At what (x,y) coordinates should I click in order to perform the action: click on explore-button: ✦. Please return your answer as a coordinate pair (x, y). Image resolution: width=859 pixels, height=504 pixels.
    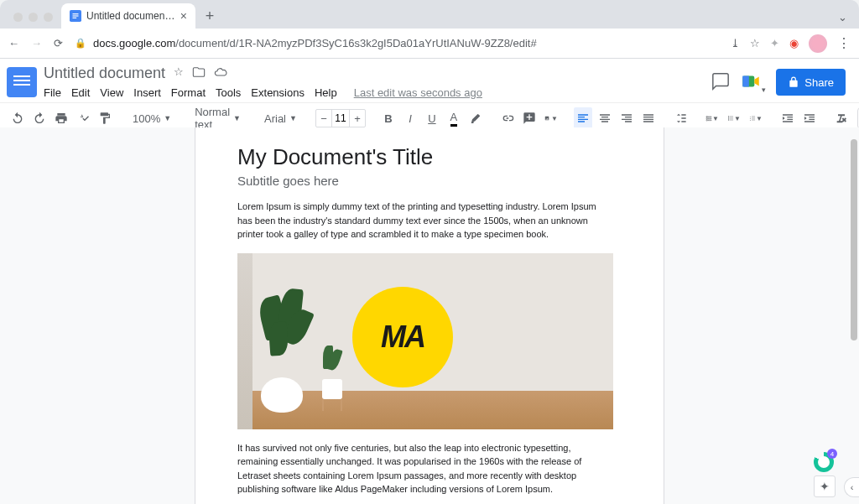
    Looking at the image, I should click on (825, 486).